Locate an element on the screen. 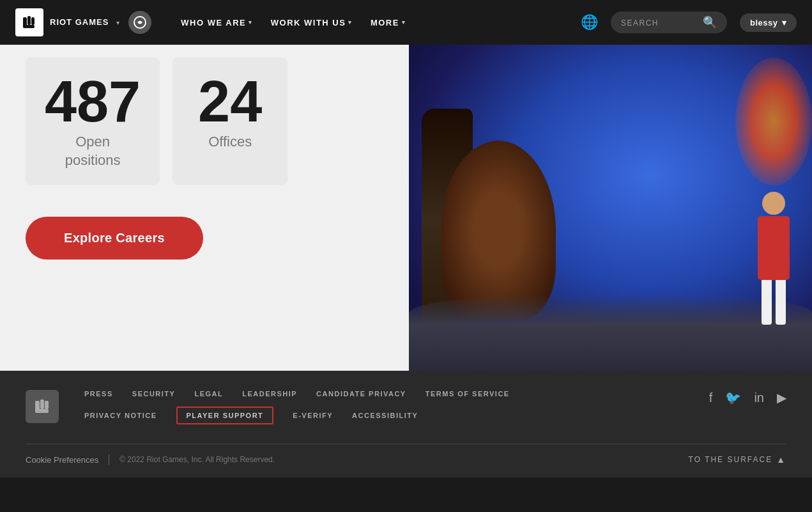  riot-fist-logo is located at coordinates (29, 22).